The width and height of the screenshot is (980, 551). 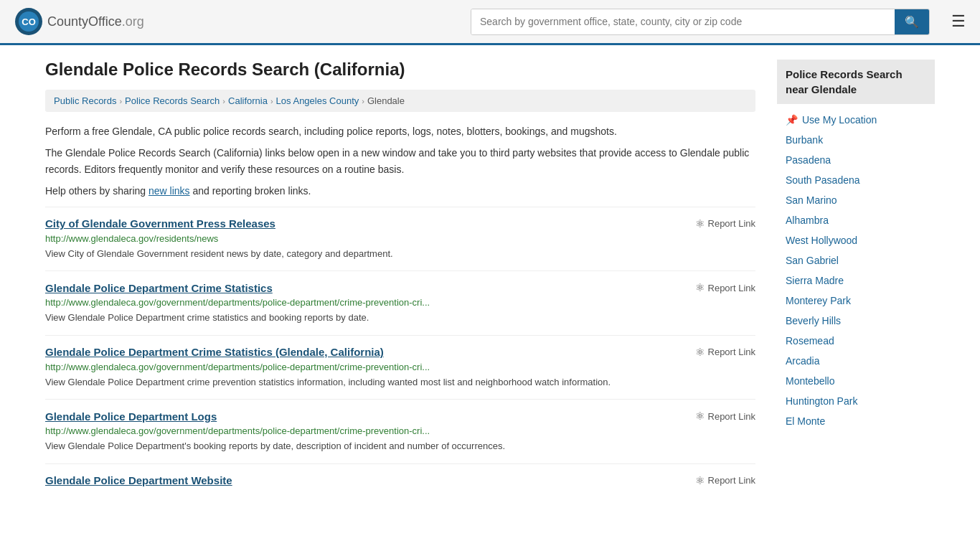 What do you see at coordinates (856, 160) in the screenshot?
I see `sidebar-item-pasadena: Pasadena` at bounding box center [856, 160].